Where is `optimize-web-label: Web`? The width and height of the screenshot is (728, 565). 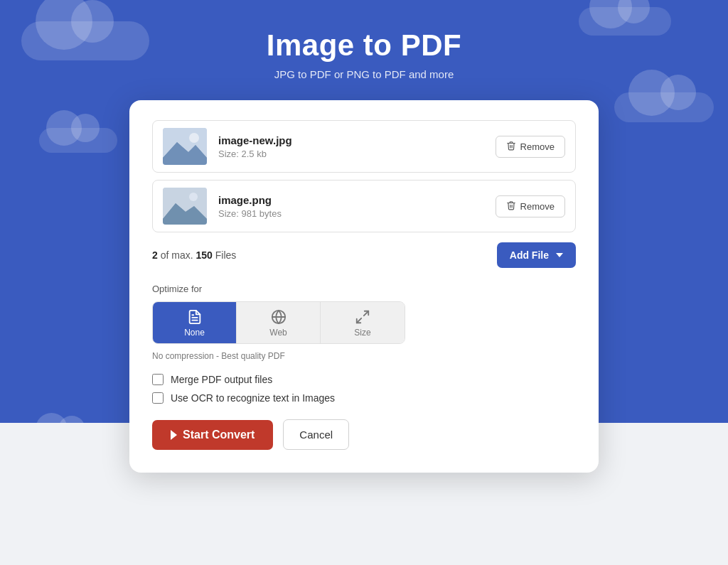
optimize-web-label: Web is located at coordinates (278, 333).